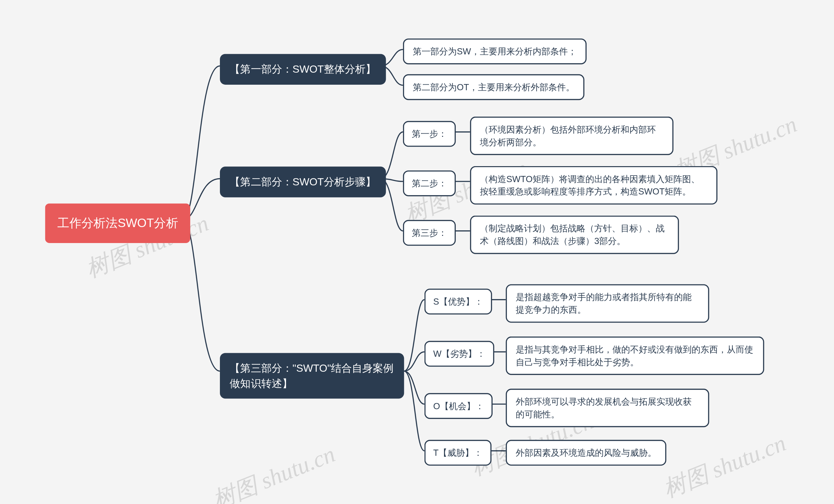 The width and height of the screenshot is (834, 504). I want to click on swot-t: T【威胁】：, so click(458, 453).